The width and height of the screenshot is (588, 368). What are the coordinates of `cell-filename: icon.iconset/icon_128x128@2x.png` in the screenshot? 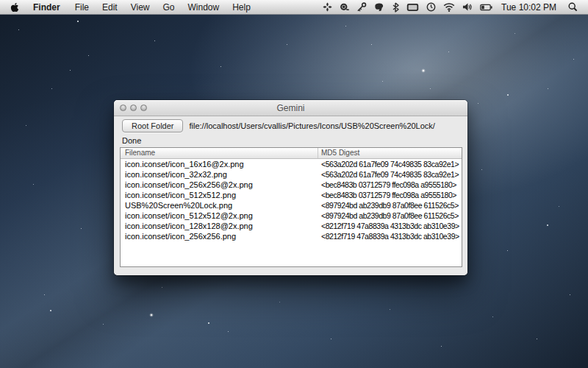 It's located at (219, 226).